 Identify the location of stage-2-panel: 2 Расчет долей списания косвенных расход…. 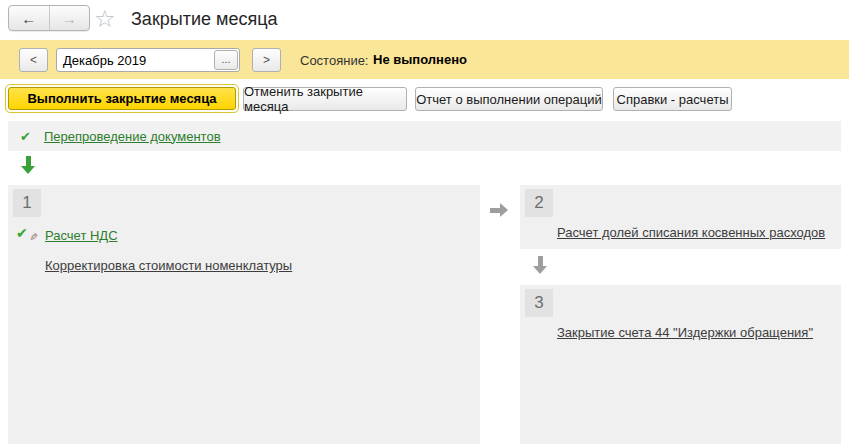
(680, 217).